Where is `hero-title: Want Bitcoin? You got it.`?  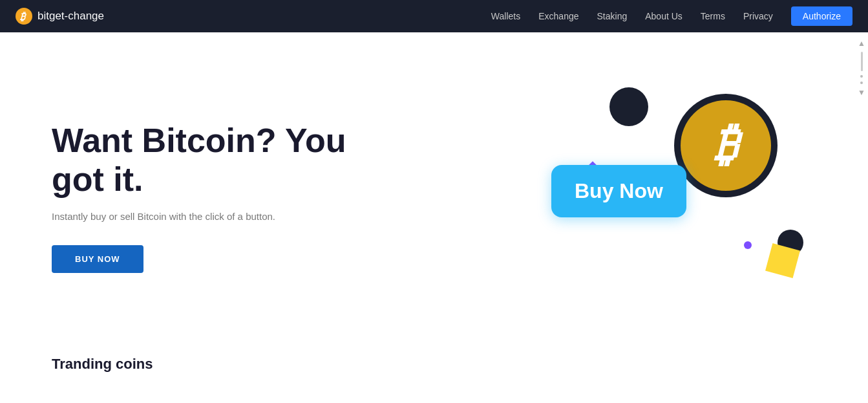
hero-title: Want Bitcoin? You got it. is located at coordinates (213, 160).